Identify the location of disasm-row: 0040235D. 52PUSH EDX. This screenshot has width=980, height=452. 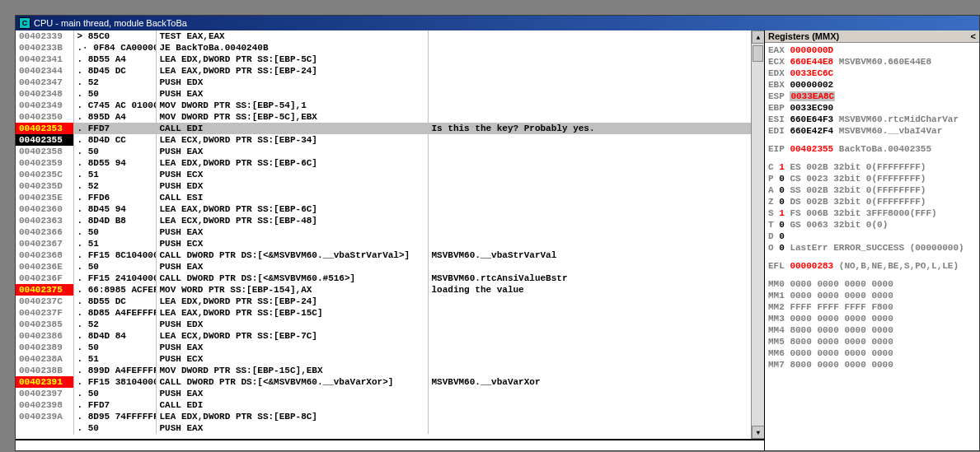
(390, 186).